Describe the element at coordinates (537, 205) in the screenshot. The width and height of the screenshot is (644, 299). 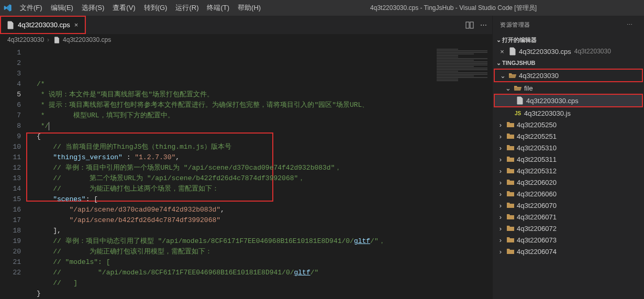
I see `tree-label: 4q3t2206070` at that location.